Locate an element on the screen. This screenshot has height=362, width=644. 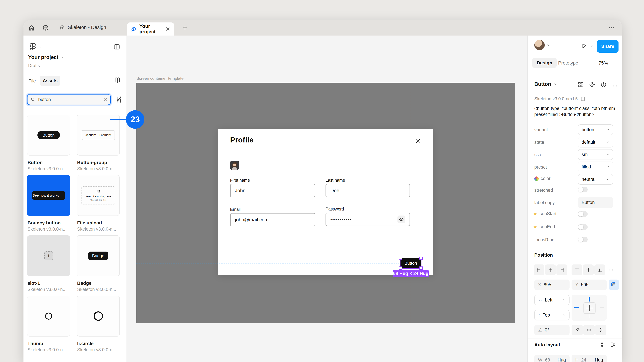
component-icon is located at coordinates (592, 84).